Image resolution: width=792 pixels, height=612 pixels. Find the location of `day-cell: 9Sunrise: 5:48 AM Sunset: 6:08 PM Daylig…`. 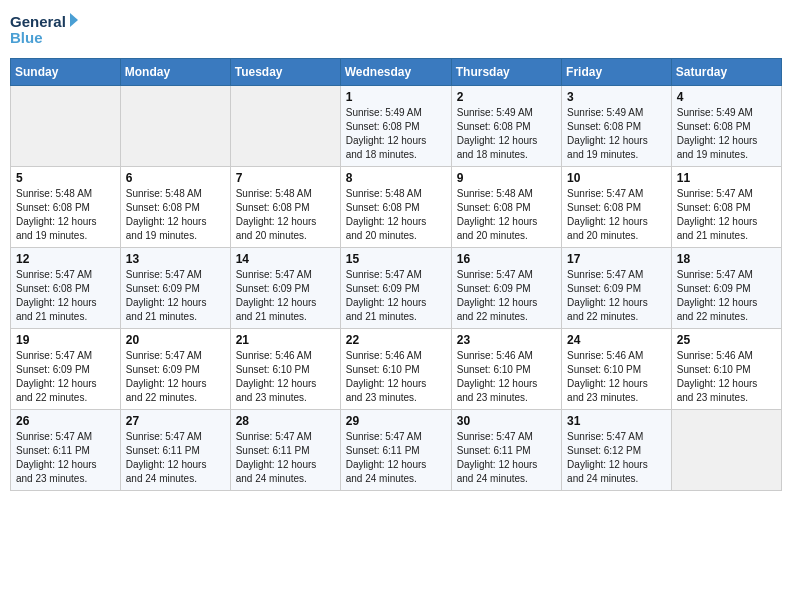

day-cell: 9Sunrise: 5:48 AM Sunset: 6:08 PM Daylig… is located at coordinates (506, 208).